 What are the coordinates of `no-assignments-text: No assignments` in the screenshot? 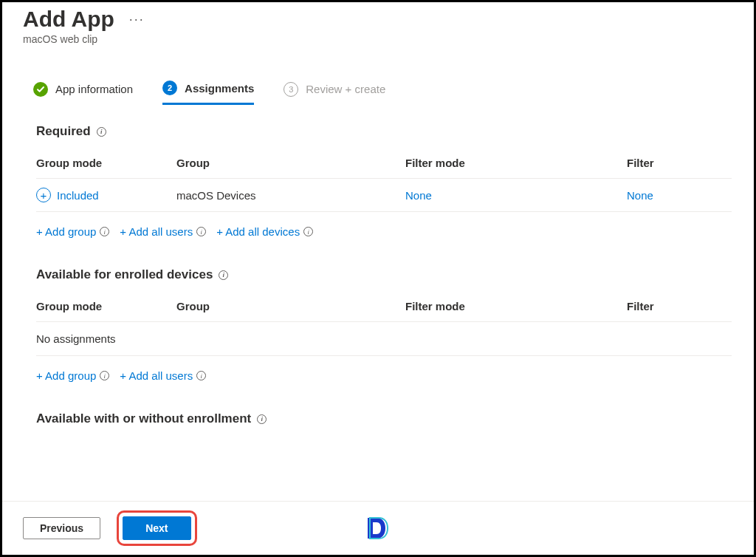 It's located at (384, 339).